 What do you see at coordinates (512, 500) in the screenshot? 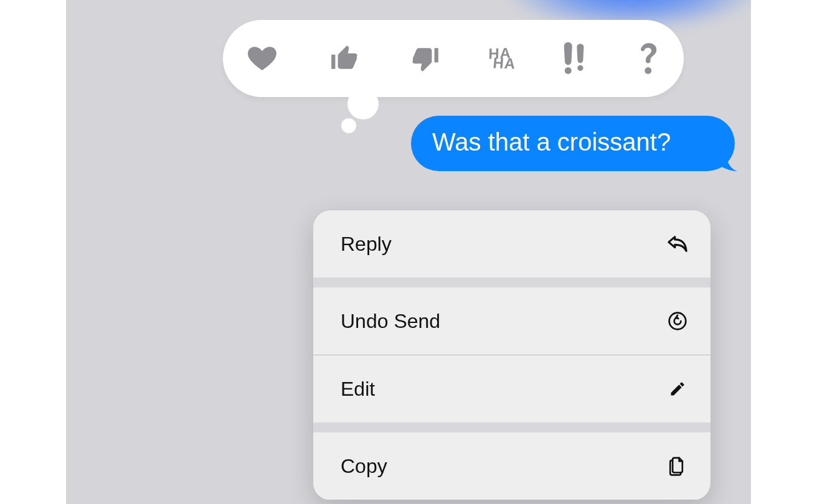
I see `menu-separator` at bounding box center [512, 500].